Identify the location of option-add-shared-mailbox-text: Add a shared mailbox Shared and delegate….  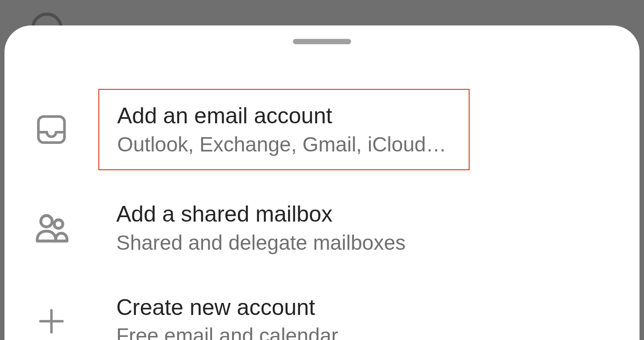
(241, 228).